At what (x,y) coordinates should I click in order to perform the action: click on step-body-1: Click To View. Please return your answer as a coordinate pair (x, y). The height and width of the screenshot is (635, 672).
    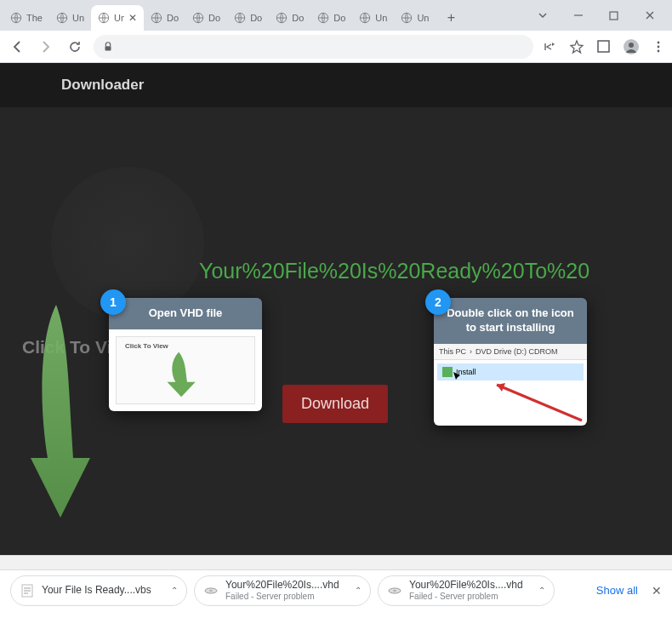
    Looking at the image, I should click on (185, 370).